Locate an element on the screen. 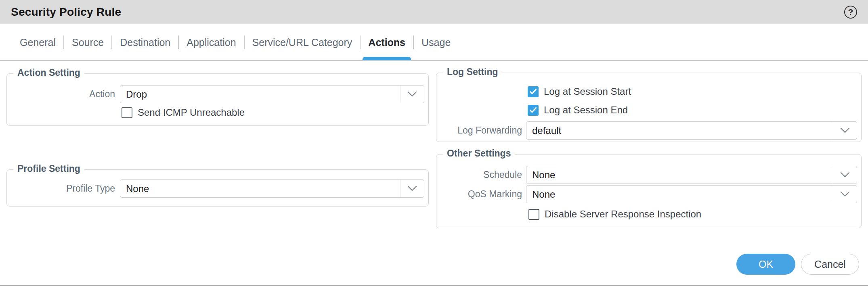  dialog-title: Security Policy Rule is located at coordinates (66, 12).